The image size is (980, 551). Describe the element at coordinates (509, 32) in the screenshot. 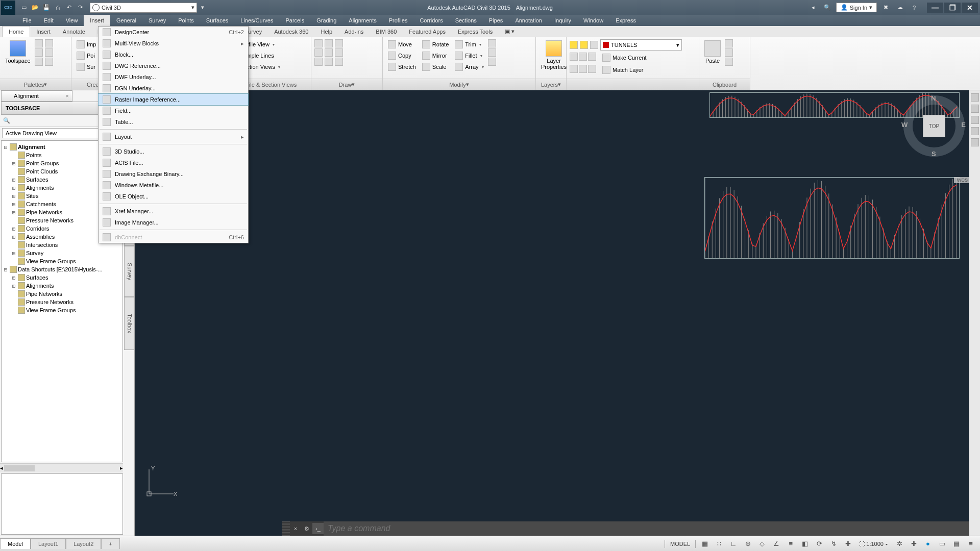

I see `ribbon-tab-more: ▣ ▾` at that location.